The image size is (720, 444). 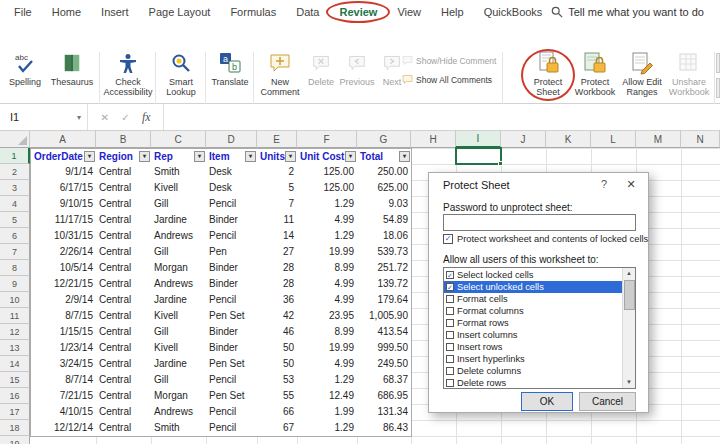 I want to click on cell: Jardine, so click(x=179, y=220).